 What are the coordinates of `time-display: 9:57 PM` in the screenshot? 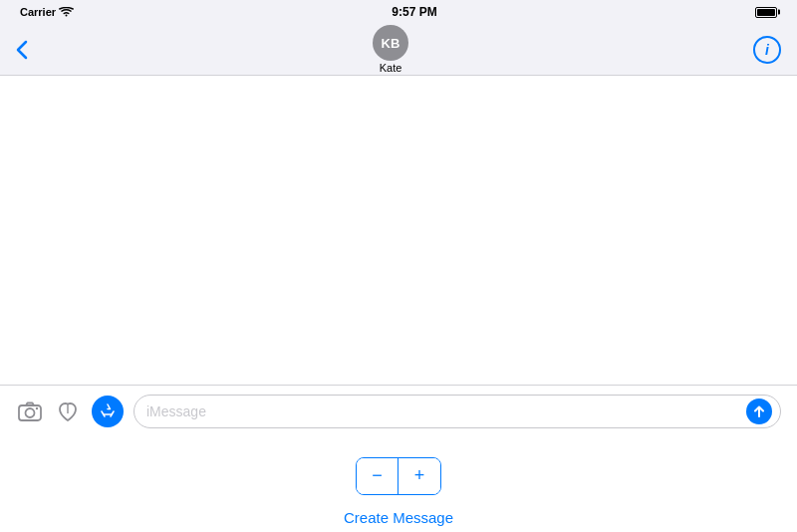 It's located at (414, 12).